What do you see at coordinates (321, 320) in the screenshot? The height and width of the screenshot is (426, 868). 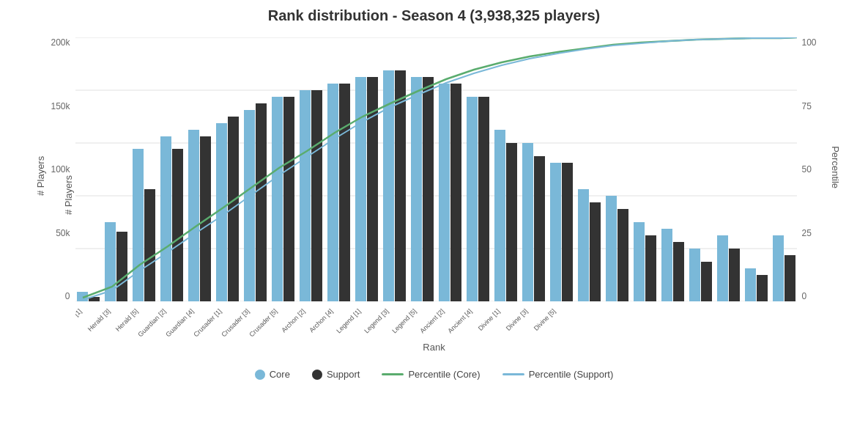 I see `svg-text: Archon [4]` at bounding box center [321, 320].